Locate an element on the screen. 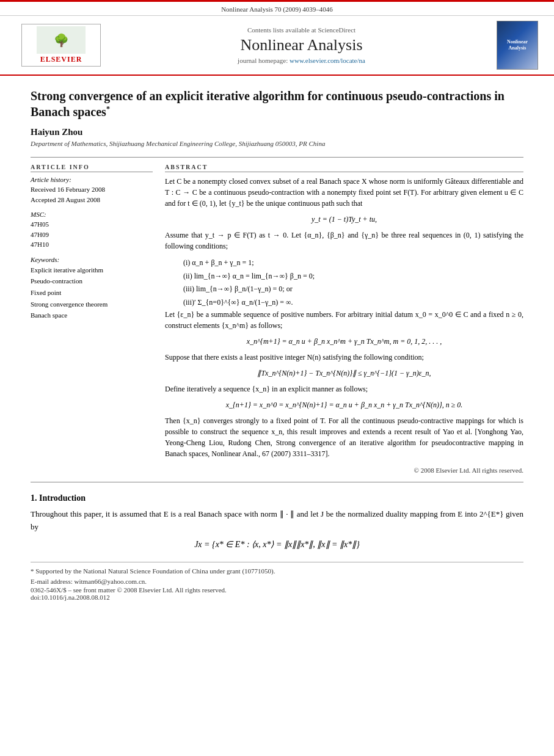 The width and height of the screenshot is (554, 756). homepage-line: journal homepage: www.elsevier.com/locat… is located at coordinates (302, 60).